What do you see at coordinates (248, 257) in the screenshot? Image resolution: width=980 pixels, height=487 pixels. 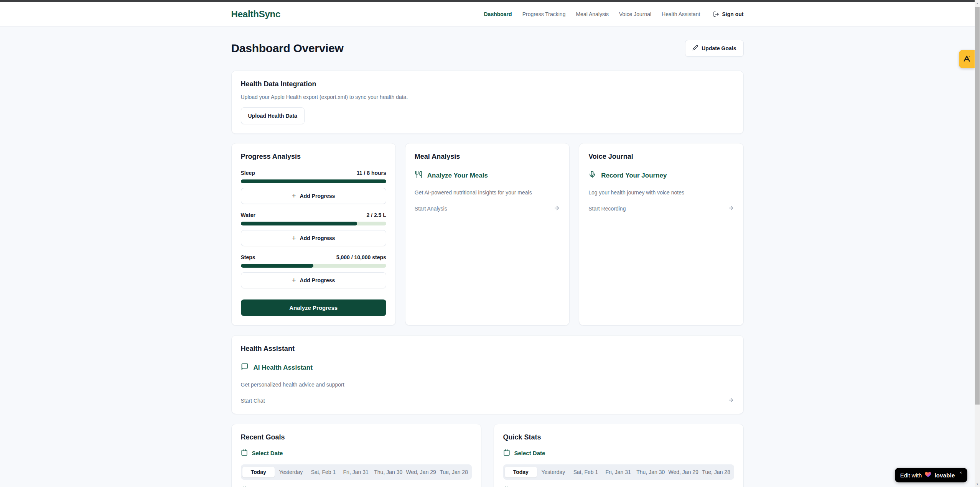 I see `metric-label: Steps` at bounding box center [248, 257].